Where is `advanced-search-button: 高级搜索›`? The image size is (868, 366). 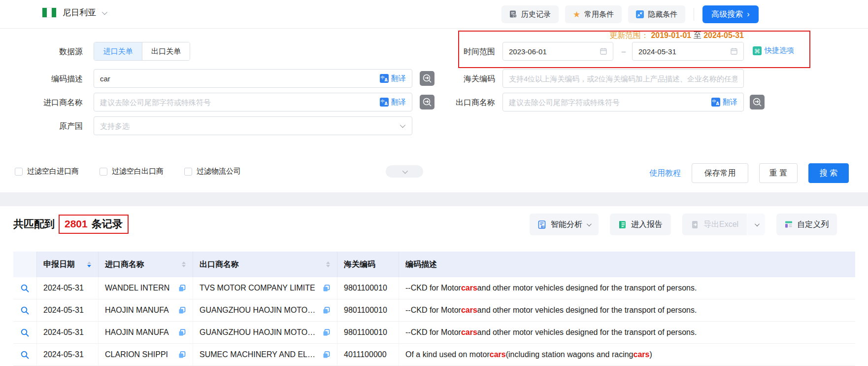 advanced-search-button: 高级搜索› is located at coordinates (730, 14).